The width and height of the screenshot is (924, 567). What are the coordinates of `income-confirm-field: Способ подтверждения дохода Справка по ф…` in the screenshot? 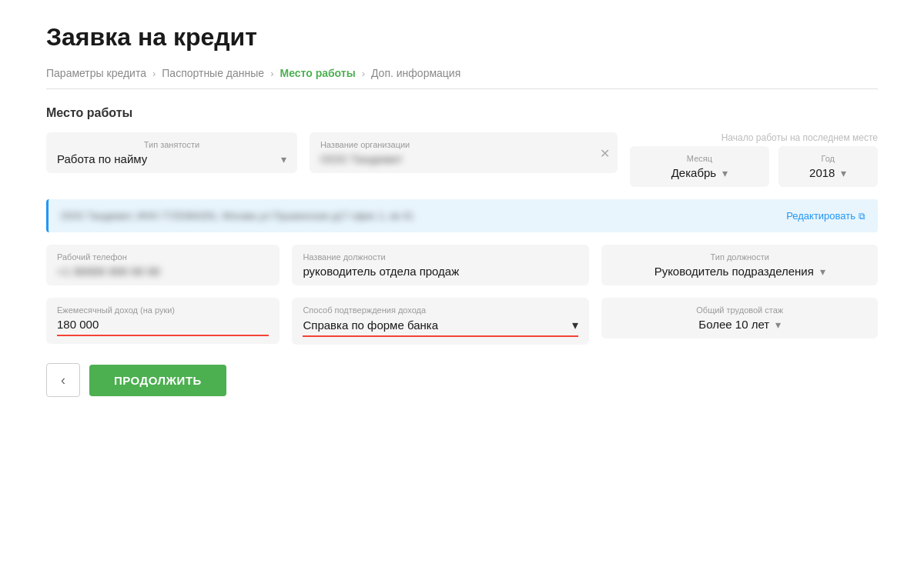 It's located at (440, 322).